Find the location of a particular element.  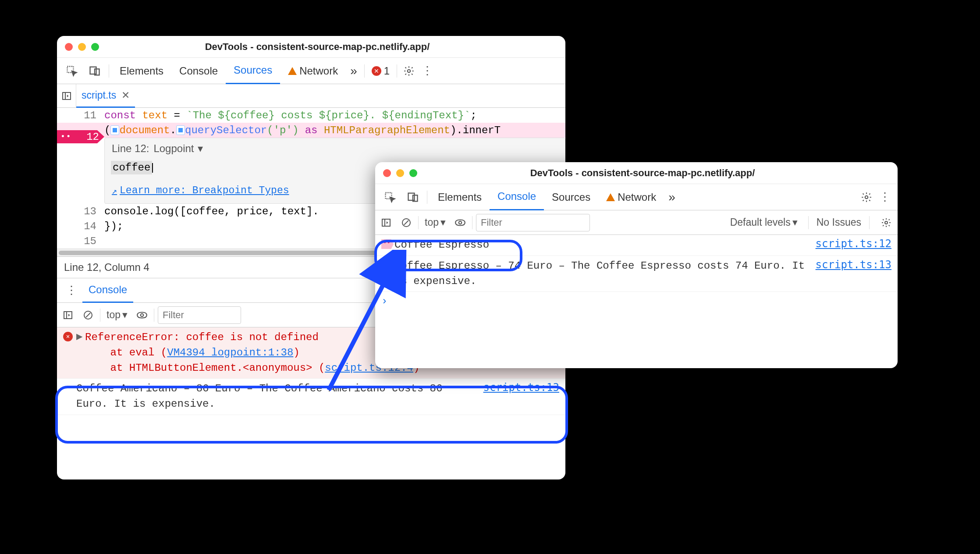

stack-link: VM4394 logpoint:1:38 is located at coordinates (230, 352).